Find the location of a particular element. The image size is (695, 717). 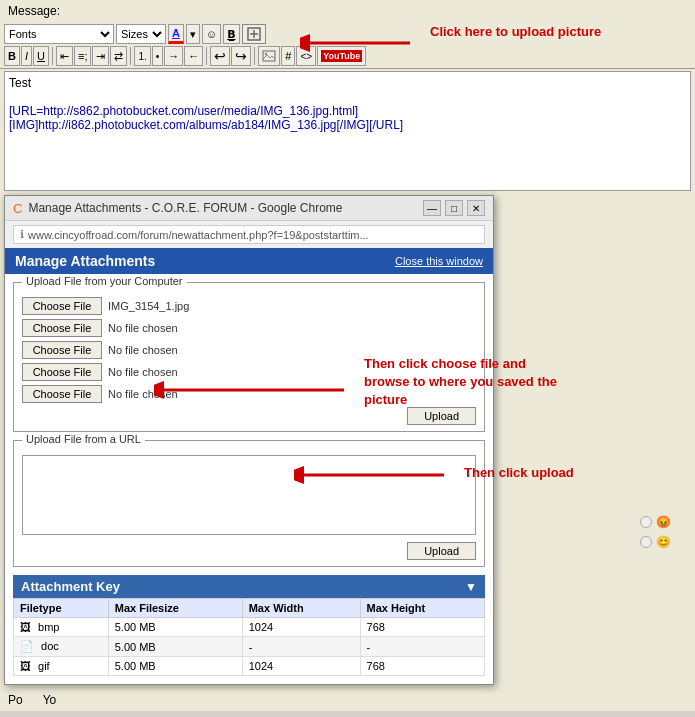

col-maxheight: Max Height is located at coordinates (422, 608).